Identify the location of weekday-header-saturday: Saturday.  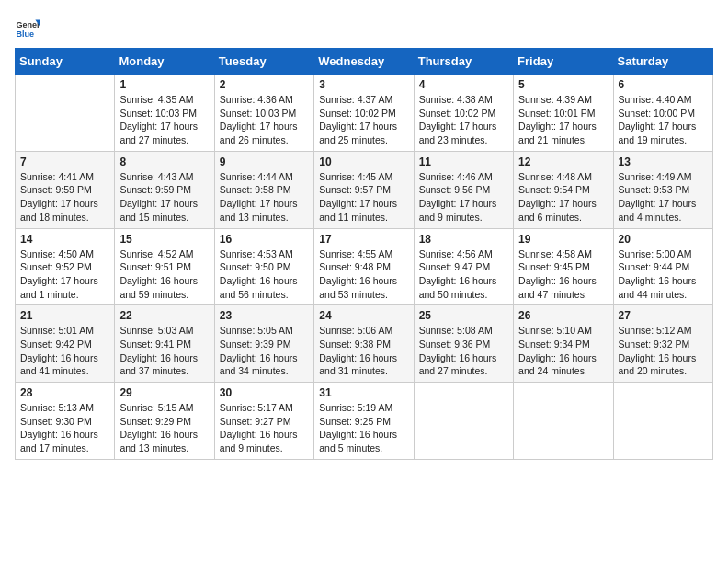
(663, 62).